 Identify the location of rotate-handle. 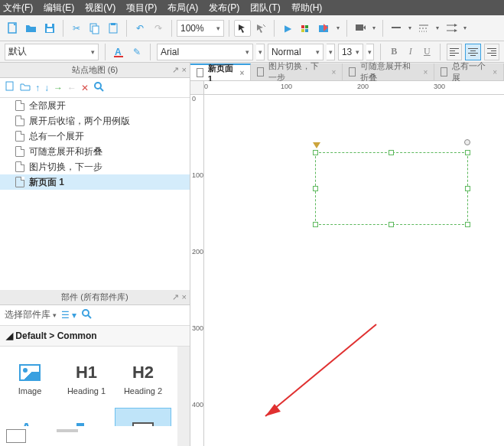
(467, 142).